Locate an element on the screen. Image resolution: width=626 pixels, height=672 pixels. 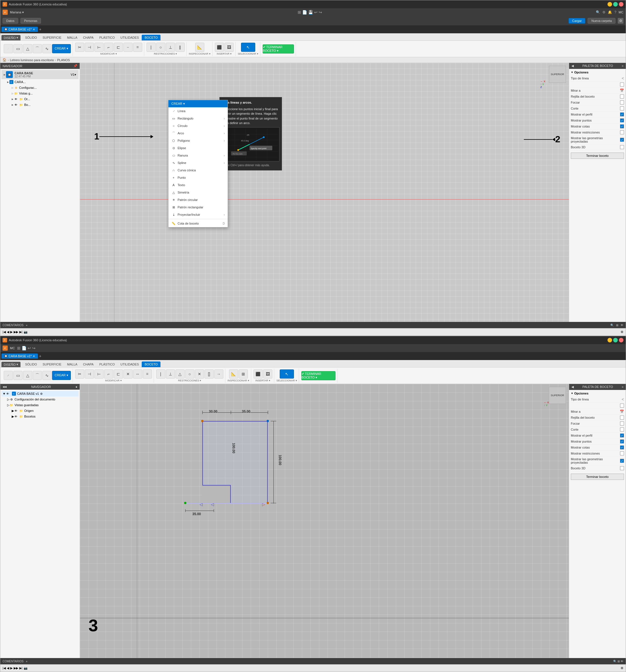
mirar-value: 📅 is located at coordinates (622, 91).